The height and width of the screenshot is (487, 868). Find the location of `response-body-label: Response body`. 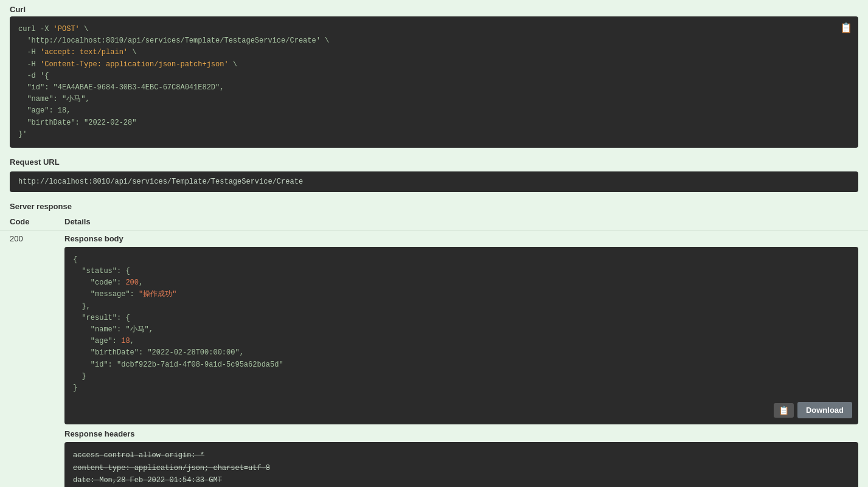

response-body-label: Response body is located at coordinates (461, 238).